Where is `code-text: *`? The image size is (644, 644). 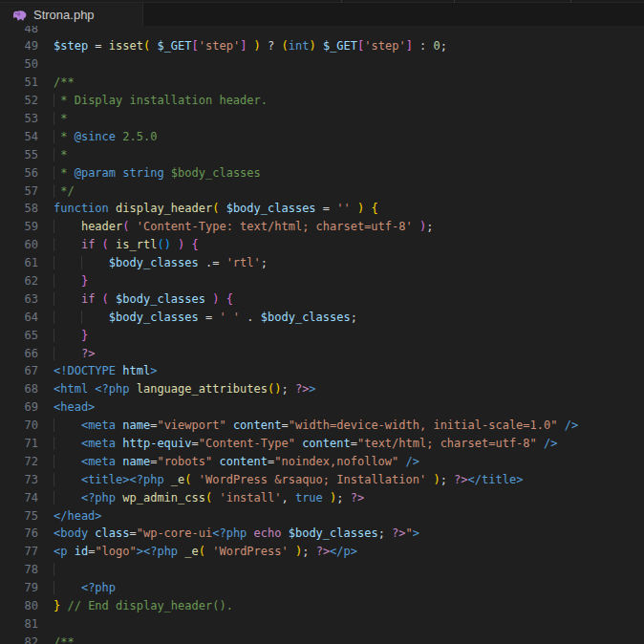 code-text: * is located at coordinates (60, 155).